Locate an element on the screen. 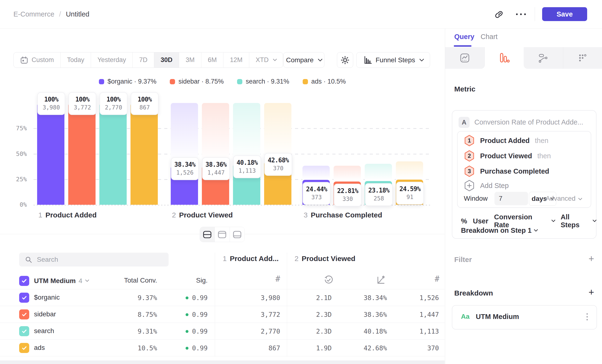  entity-select: User is located at coordinates (481, 221).